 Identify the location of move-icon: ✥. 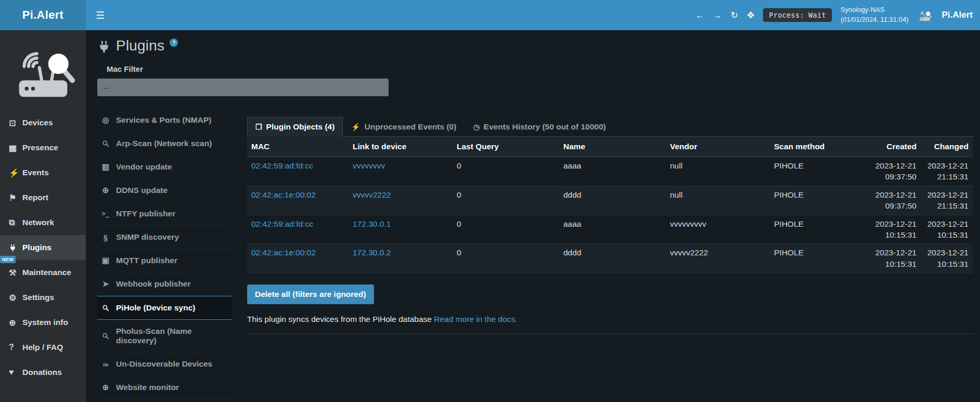
(751, 16).